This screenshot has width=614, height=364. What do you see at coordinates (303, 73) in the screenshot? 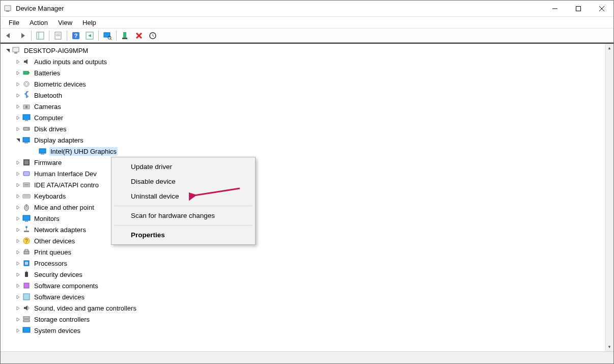
I see `device-tree-node: Batteries` at bounding box center [303, 73].